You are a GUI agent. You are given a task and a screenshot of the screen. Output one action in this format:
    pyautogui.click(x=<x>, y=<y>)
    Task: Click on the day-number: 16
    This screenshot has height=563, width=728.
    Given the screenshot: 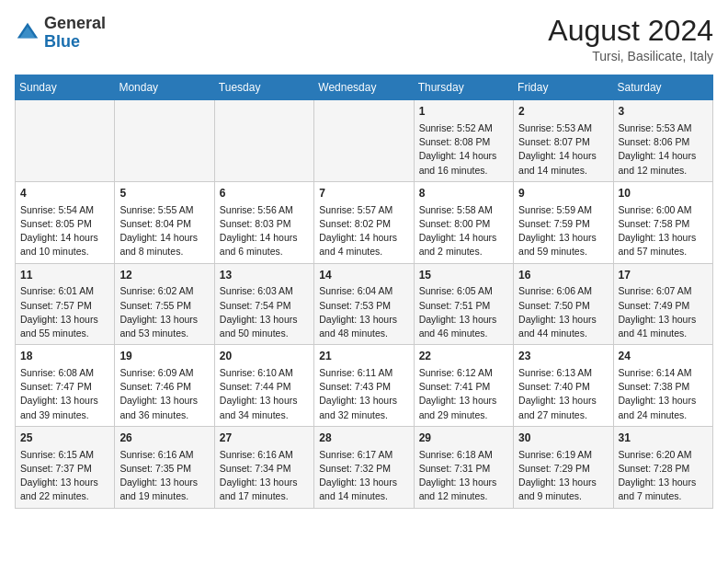 What is the action you would take?
    pyautogui.click(x=563, y=276)
    